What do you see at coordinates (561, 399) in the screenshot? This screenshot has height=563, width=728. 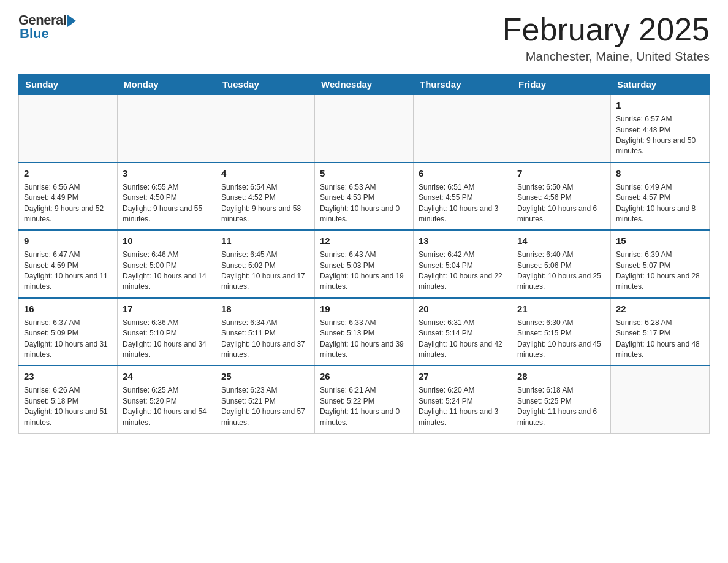 I see `calendar-cell: 28Sunrise: 6:18 AMSunset: 5:25 PMDayligh…` at bounding box center [561, 399].